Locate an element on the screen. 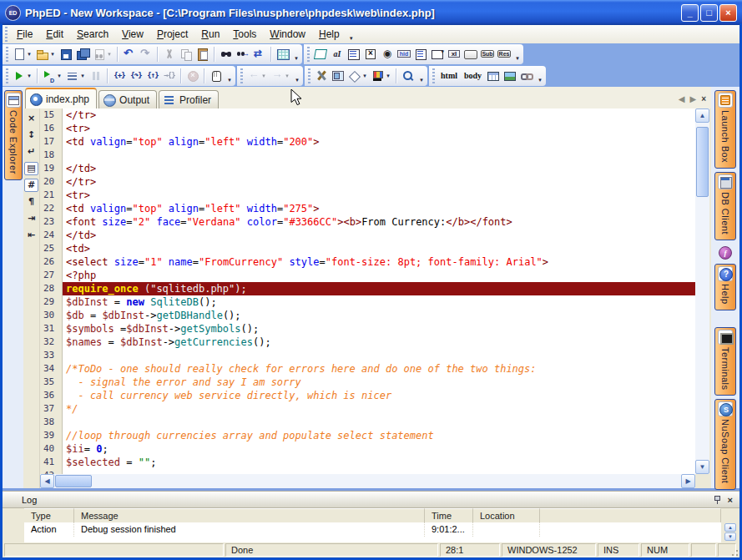 Image resolution: width=742 pixels, height=560 pixels. insert-form-grid-button is located at coordinates (354, 54).